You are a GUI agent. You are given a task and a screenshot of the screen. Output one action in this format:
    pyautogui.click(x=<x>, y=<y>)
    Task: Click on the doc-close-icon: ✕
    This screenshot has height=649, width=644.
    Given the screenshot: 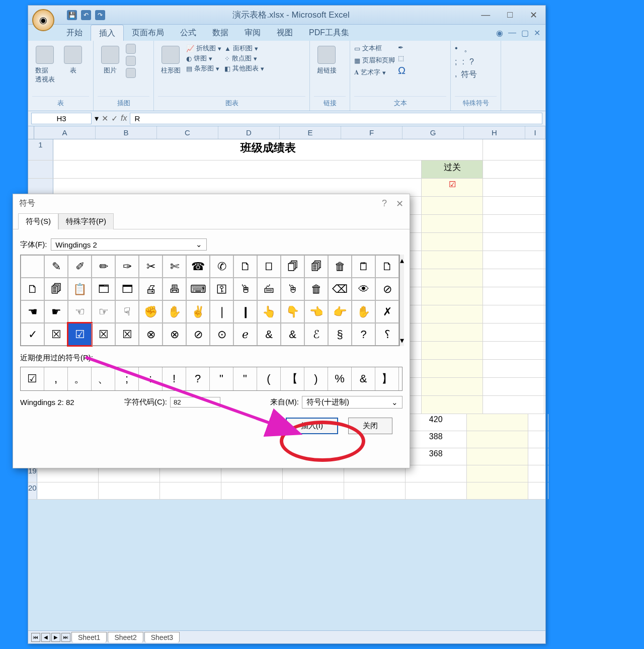 What is the action you would take?
    pyautogui.click(x=537, y=33)
    